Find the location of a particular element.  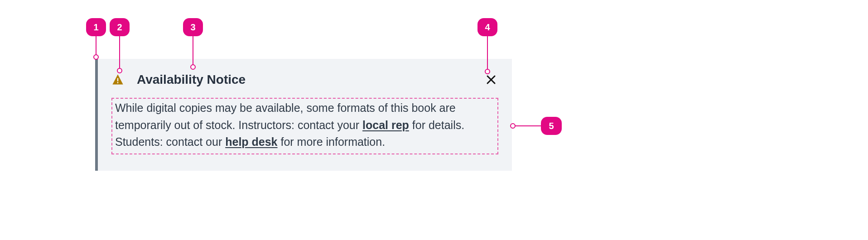

local-rep-link: local rep is located at coordinates (386, 125).